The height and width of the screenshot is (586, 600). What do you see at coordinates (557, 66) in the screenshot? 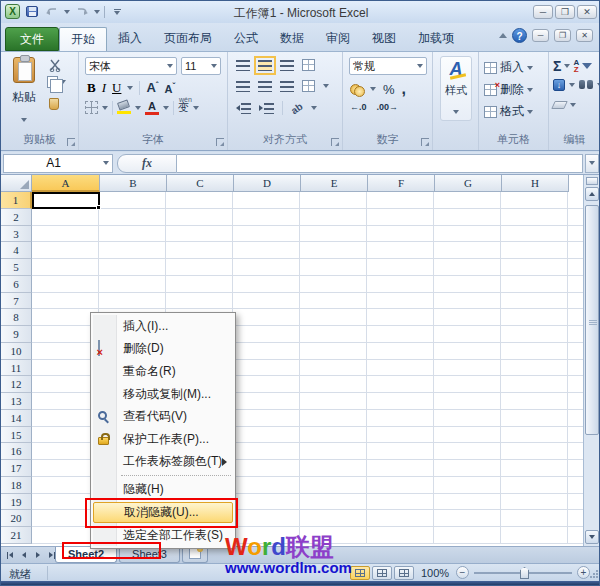
I see `autosum-button: Σ` at bounding box center [557, 66].